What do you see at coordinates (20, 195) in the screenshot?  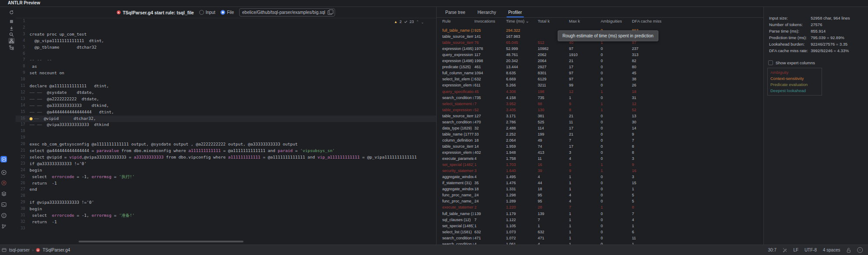 I see `line-number: 28` at bounding box center [20, 195].